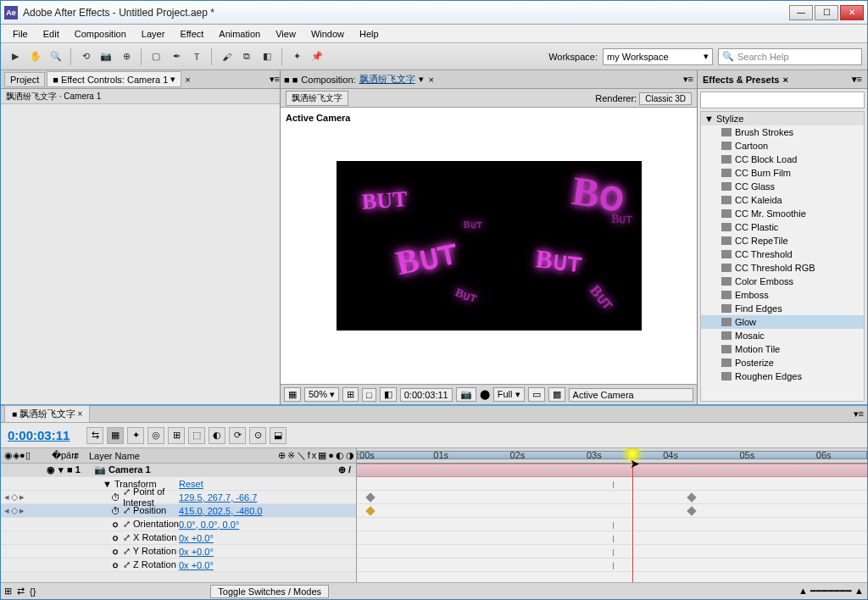 This screenshot has height=600, width=868. I want to click on prev-kf-icon: ◂, so click(7, 497).